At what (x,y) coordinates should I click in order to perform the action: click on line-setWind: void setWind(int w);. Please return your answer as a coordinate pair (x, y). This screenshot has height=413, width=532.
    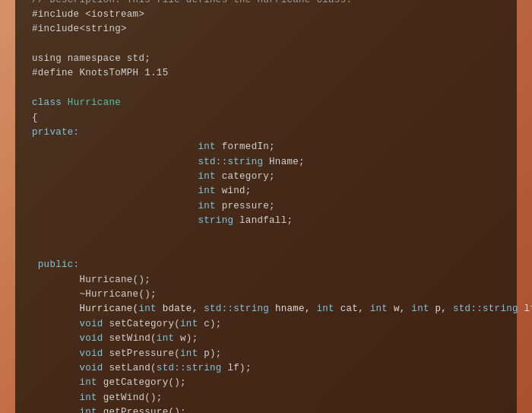
    Looking at the image, I should click on (266, 339).